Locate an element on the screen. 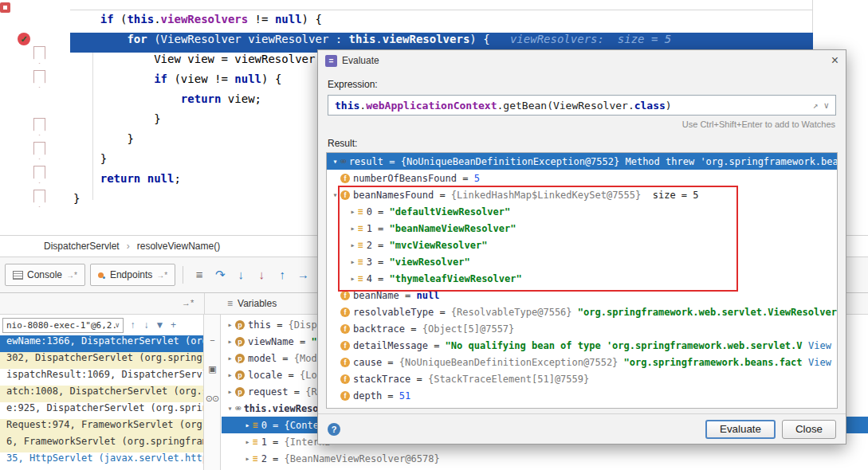 This screenshot has width=868, height=470. frame-row: 302, DispatcherServlet (org.springframew is located at coordinates (102, 360).